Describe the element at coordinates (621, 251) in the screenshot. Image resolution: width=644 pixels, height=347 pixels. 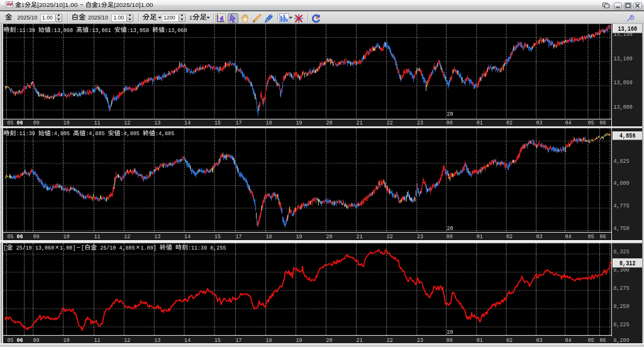
I see `svg-text: 8,325` at that location.